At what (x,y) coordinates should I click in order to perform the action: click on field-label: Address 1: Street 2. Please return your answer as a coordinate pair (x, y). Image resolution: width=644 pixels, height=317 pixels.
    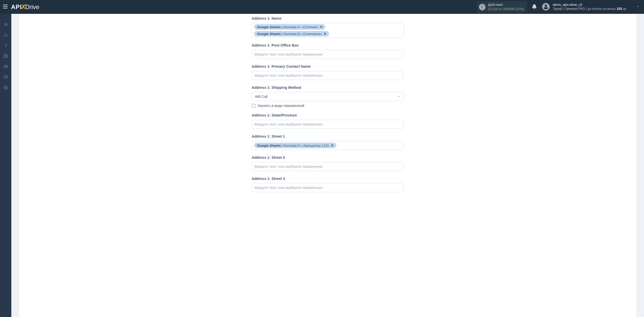
    Looking at the image, I should click on (328, 157).